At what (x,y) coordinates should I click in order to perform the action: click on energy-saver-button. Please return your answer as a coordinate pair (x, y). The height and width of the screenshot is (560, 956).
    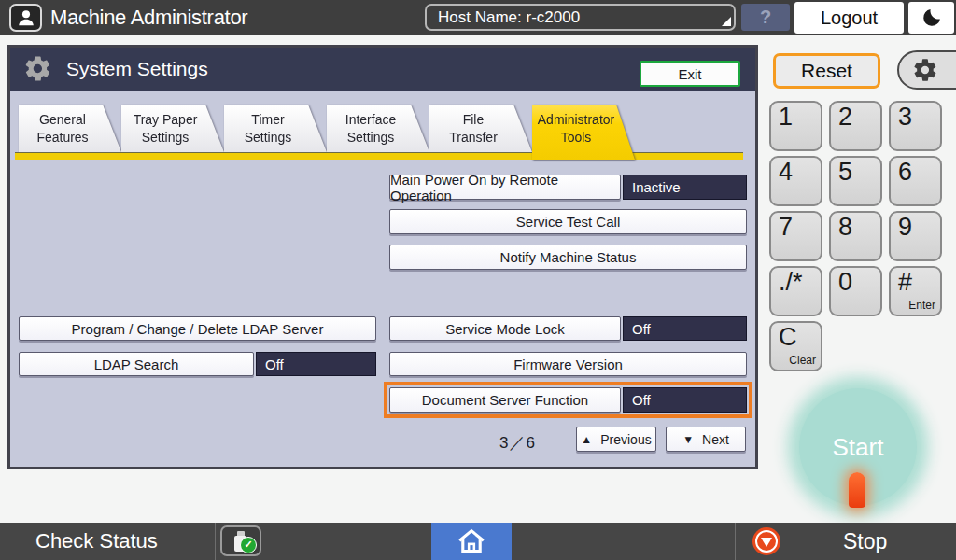
    Looking at the image, I should click on (932, 18).